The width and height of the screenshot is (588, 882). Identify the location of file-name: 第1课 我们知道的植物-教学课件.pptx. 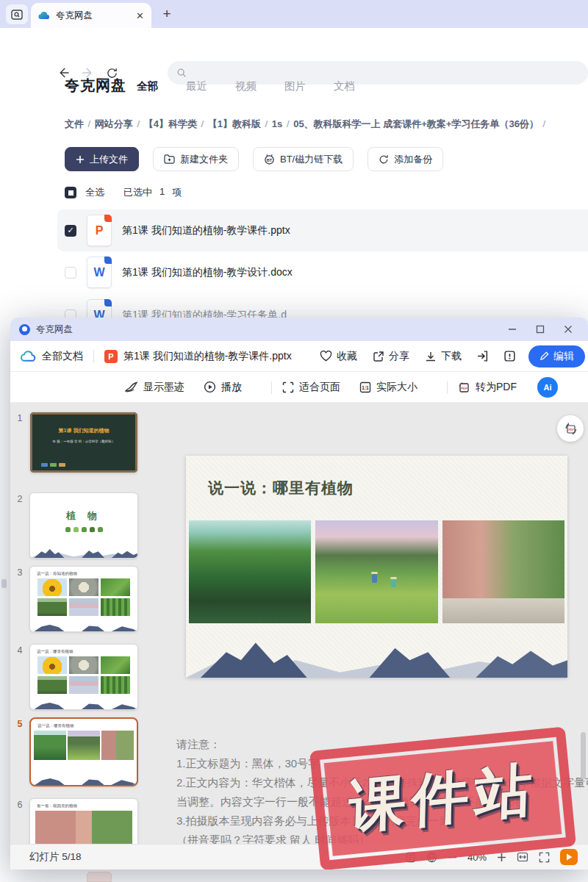
(206, 231).